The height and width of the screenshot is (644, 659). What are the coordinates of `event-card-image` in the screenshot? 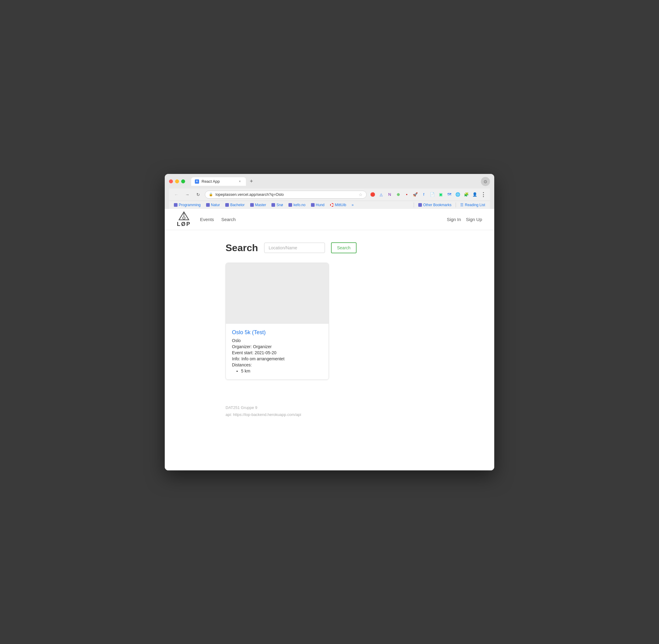 It's located at (277, 294).